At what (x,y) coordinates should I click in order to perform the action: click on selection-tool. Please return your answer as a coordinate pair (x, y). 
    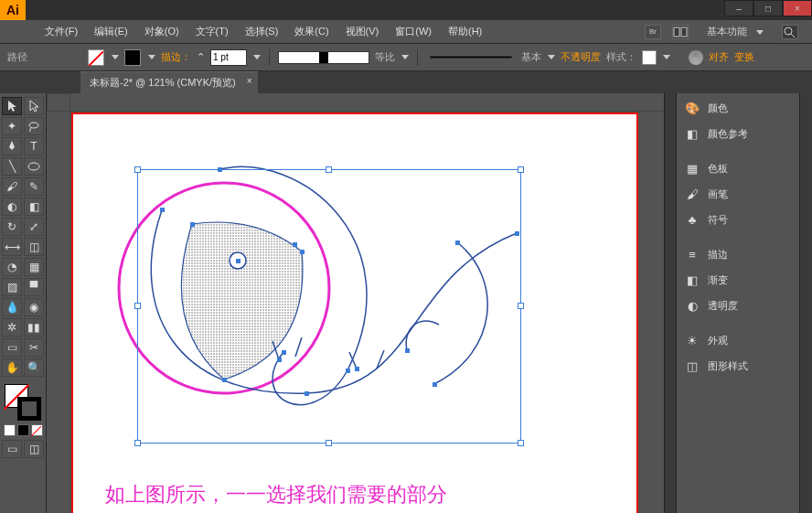
    Looking at the image, I should click on (12, 106).